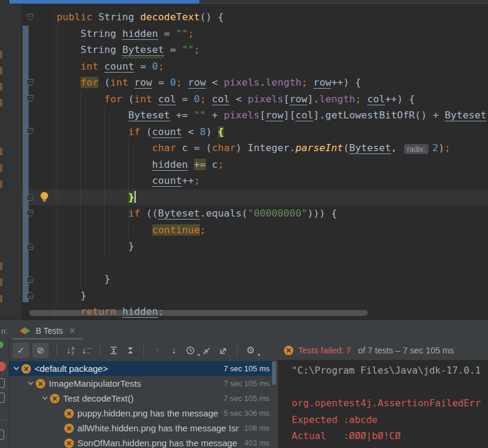  What do you see at coordinates (44, 199) in the screenshot?
I see `intention-bulb-icon` at bounding box center [44, 199].